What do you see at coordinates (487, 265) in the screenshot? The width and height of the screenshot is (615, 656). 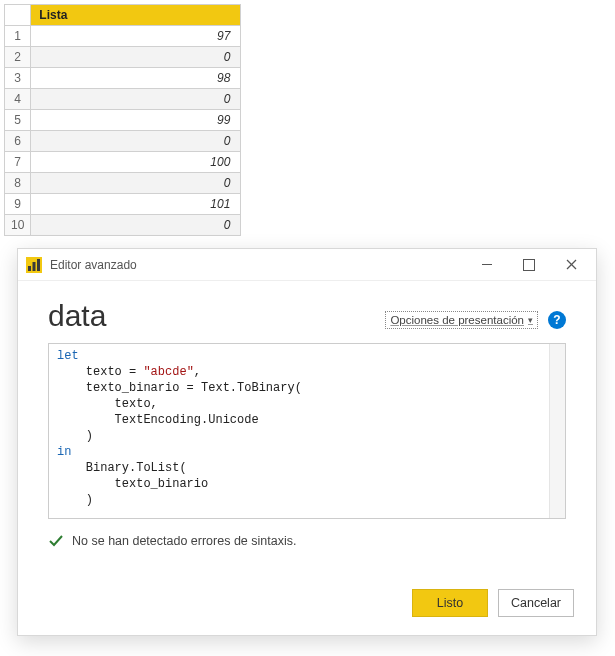 I see `minimize-button` at bounding box center [487, 265].